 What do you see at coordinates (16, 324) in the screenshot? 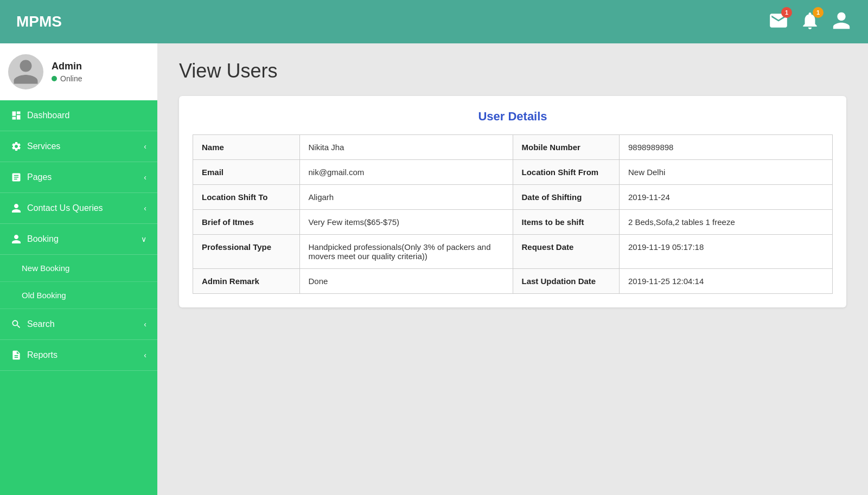
I see `search-icon` at bounding box center [16, 324].